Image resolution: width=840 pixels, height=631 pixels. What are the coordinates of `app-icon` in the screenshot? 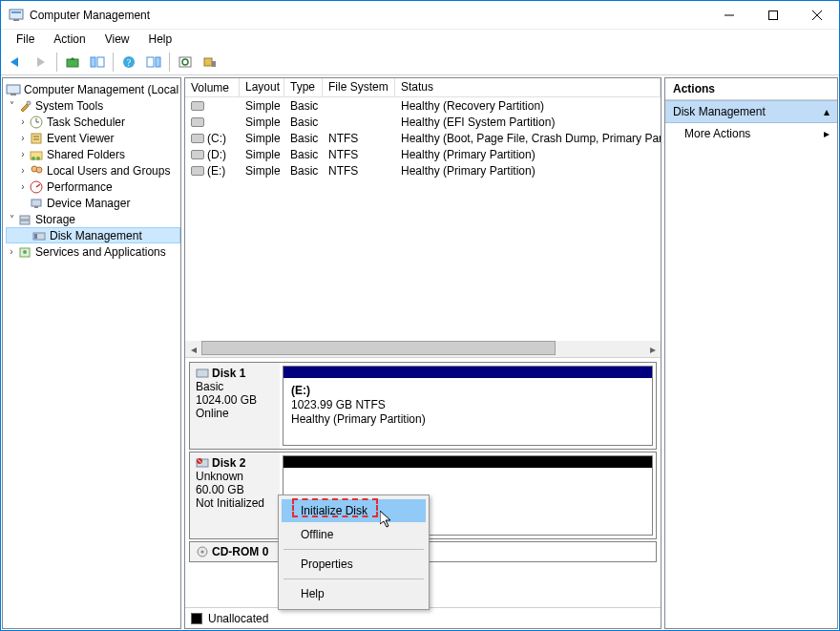 It's located at (16, 15).